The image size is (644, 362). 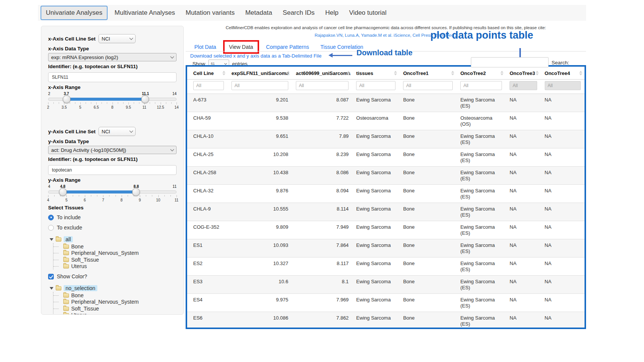 I want to click on table-row-es4: ES49.9757.969Ewing SarcomaBoneEwing Sarc…, so click(x=386, y=303).